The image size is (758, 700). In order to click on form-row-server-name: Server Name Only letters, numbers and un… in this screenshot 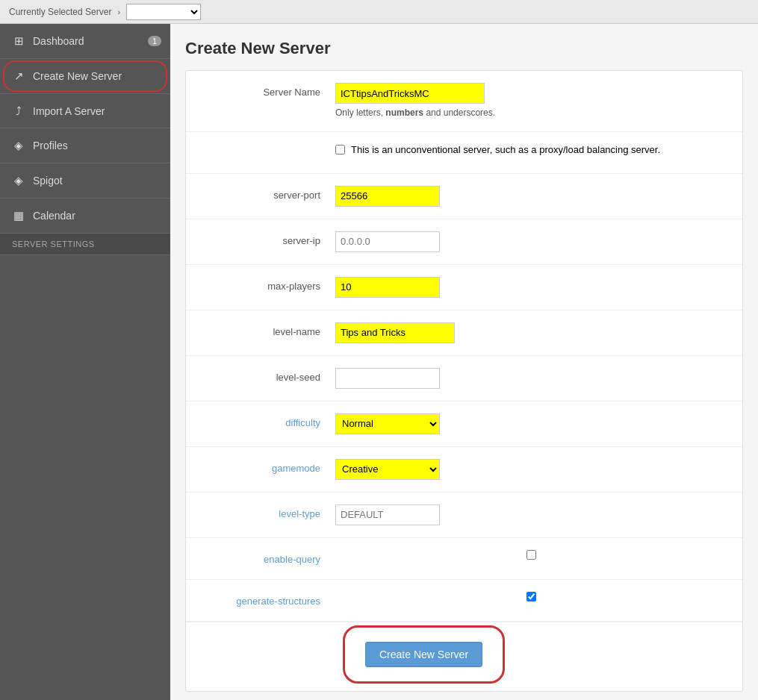, I will do `click(465, 101)`.